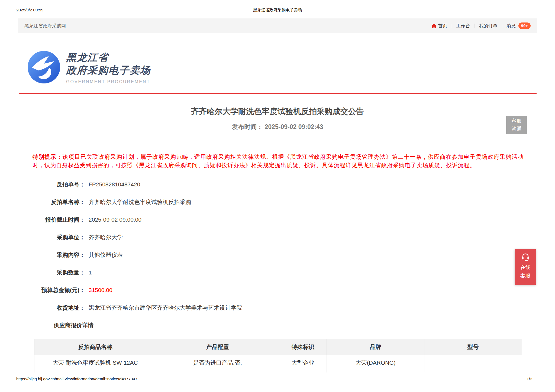 The width and height of the screenshot is (555, 392). I want to click on table-row-partial, so click(278, 371).